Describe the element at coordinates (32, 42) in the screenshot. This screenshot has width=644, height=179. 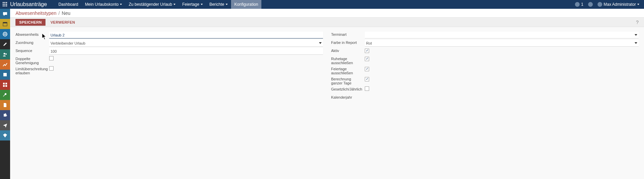
I see `label-zuordnung: Zuordnung` at that location.